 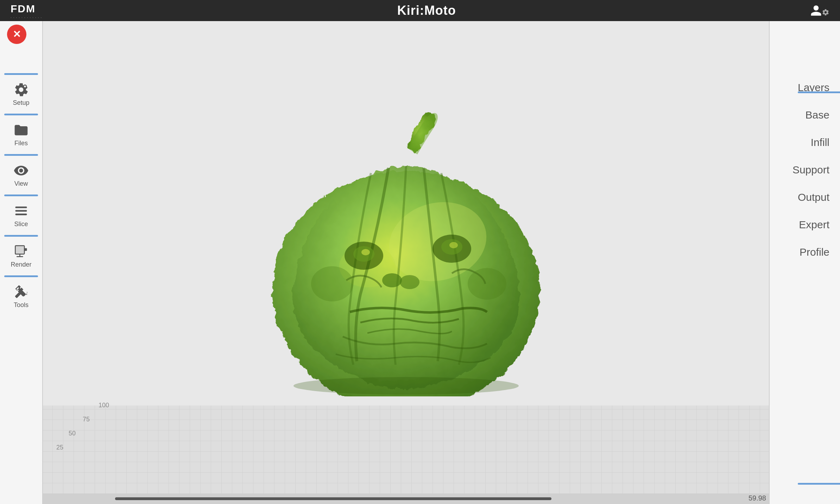 I want to click on user-profile-button, so click(x=820, y=11).